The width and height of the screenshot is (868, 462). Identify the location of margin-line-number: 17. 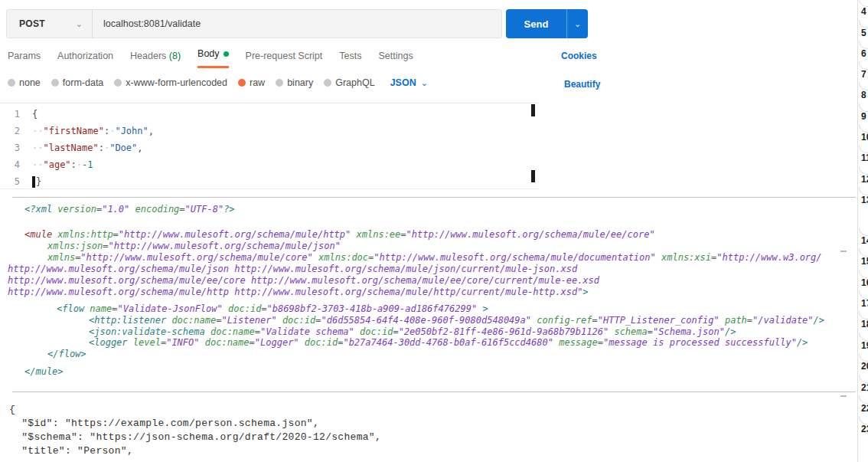
(865, 303).